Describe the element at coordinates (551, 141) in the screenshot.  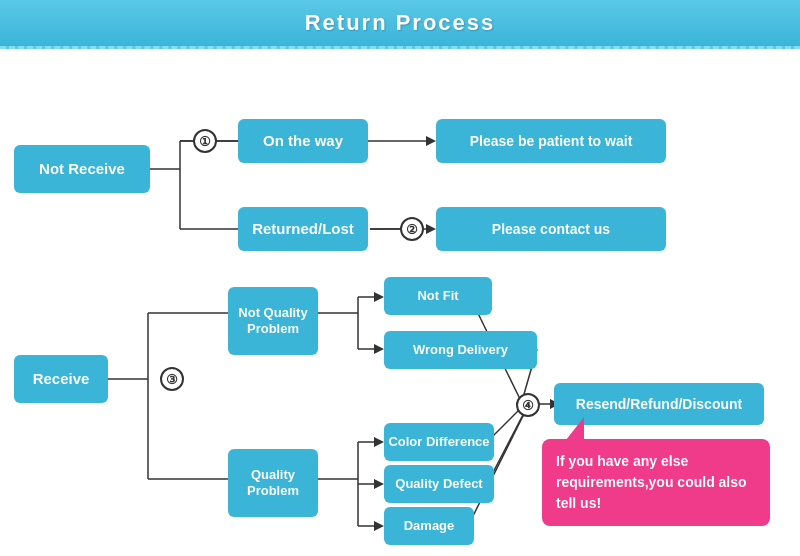
I see `please-wait-node: Please be patient to wait` at that location.